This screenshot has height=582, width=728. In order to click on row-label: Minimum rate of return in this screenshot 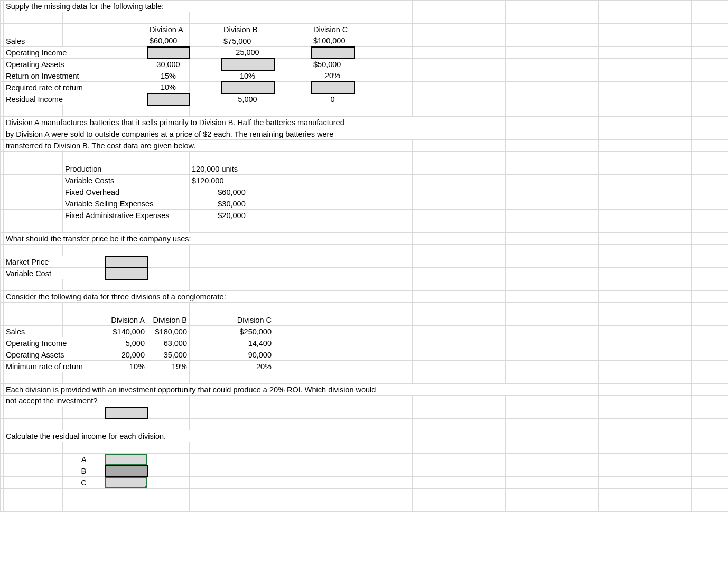, I will do `click(54, 367)`.